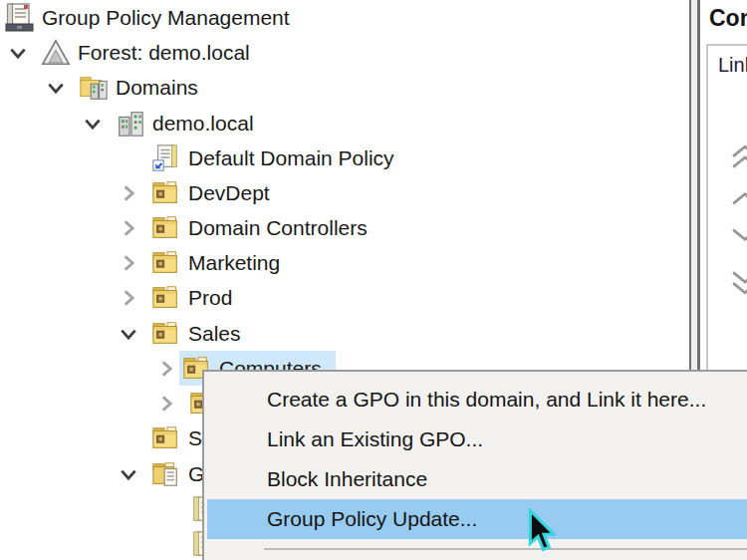  I want to click on menu-item-block-inheritance: Block Inheritance, so click(477, 479).